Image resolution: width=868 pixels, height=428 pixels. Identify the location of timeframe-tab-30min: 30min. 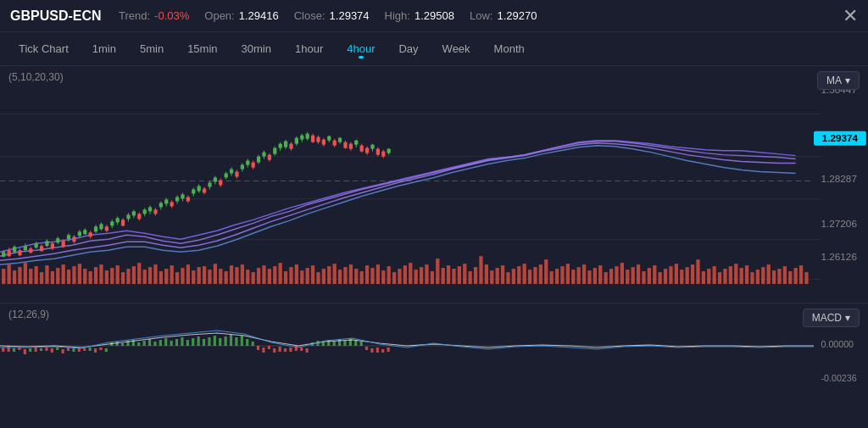
(256, 49).